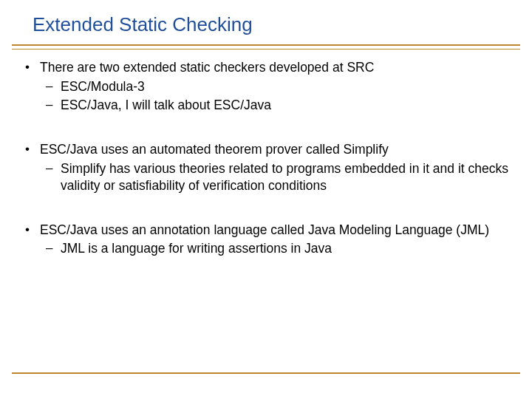 Image resolution: width=532 pixels, height=399 pixels. What do you see at coordinates (266, 373) in the screenshot?
I see `footer-rule` at bounding box center [266, 373].